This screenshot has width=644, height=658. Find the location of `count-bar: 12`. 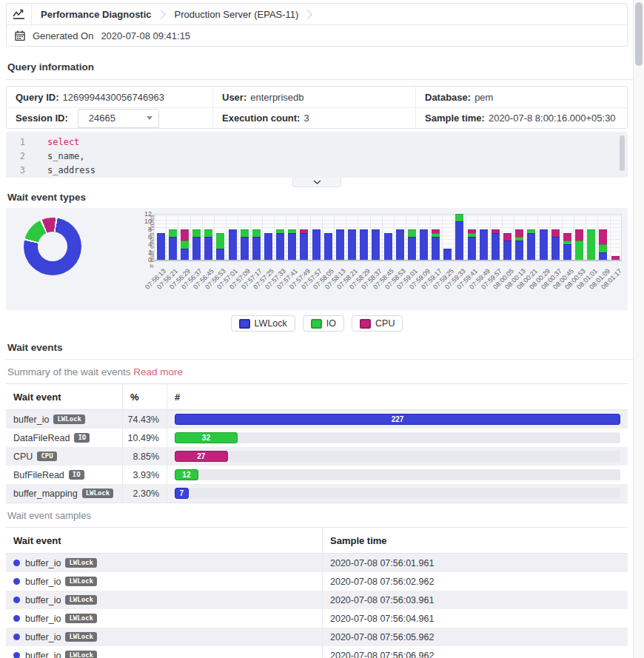

count-bar: 12 is located at coordinates (187, 475).